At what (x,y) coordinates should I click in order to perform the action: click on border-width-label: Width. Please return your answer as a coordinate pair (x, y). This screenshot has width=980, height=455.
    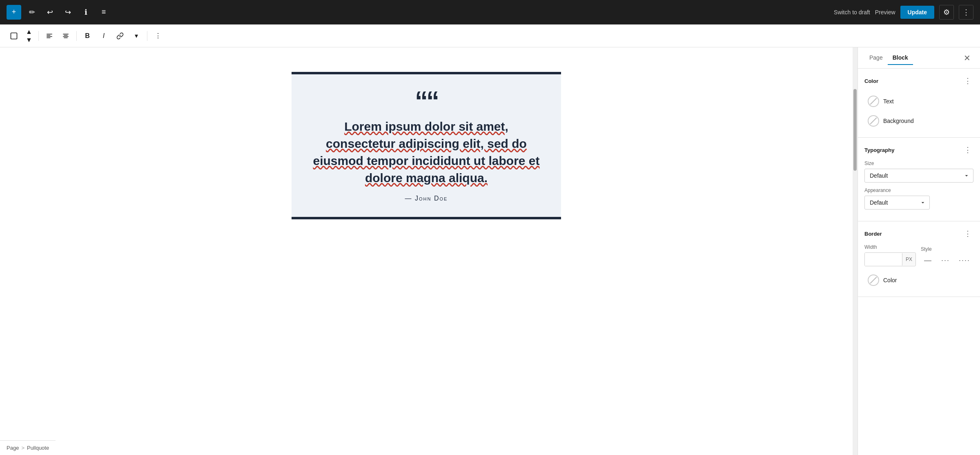
    Looking at the image, I should click on (890, 247).